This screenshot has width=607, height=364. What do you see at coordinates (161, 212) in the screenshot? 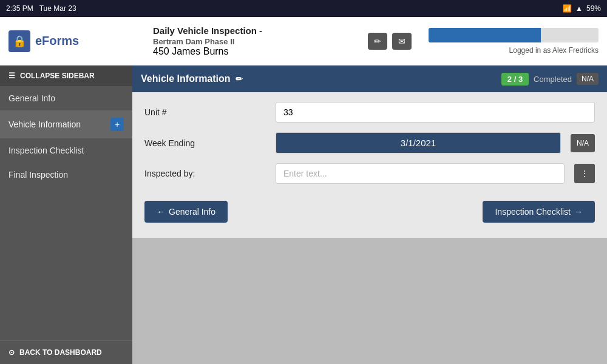
I see `prev-icon: ←` at bounding box center [161, 212].